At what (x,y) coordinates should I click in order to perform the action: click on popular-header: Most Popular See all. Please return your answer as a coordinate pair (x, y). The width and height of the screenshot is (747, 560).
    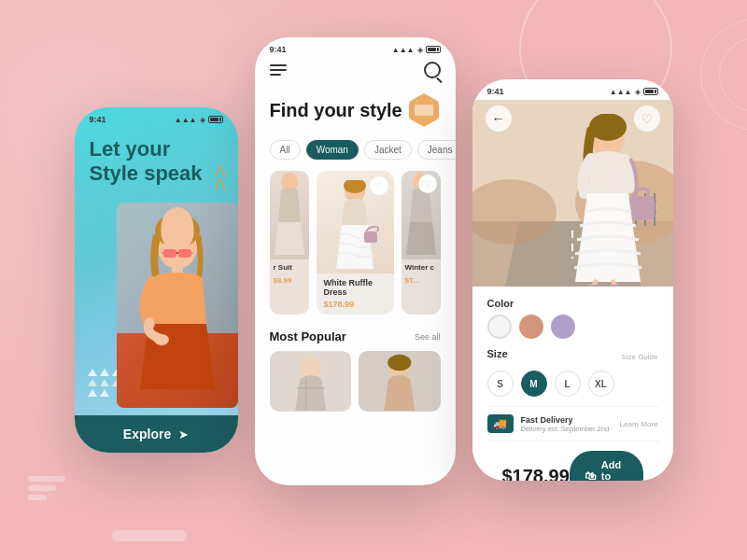
    Looking at the image, I should click on (355, 336).